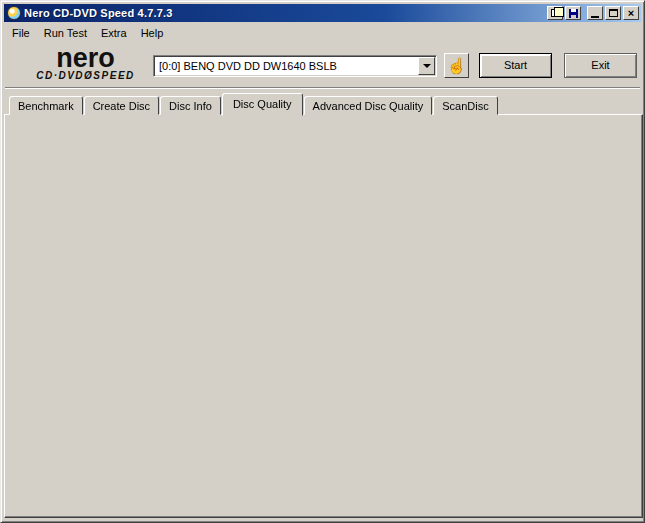 The height and width of the screenshot is (523, 645). I want to click on close-icon: ×, so click(631, 13).